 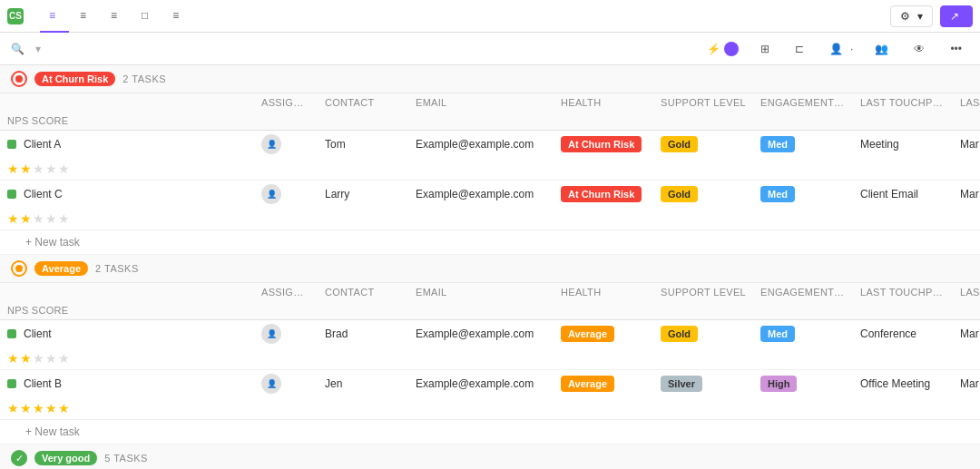 What do you see at coordinates (767, 49) in the screenshot?
I see `group-by-button: ⊞` at bounding box center [767, 49].